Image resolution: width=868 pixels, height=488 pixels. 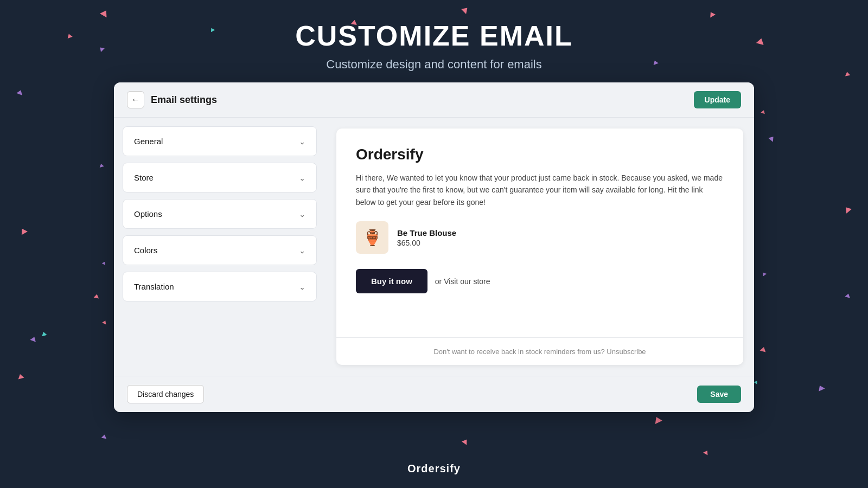 I want to click on chevron-icon-colors: ⌃, so click(x=302, y=251).